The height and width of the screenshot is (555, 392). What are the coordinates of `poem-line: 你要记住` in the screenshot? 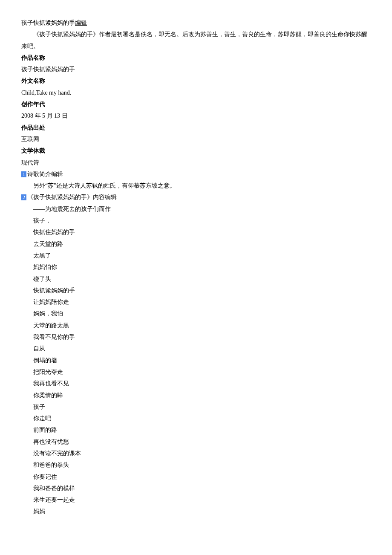 It's located at (196, 477).